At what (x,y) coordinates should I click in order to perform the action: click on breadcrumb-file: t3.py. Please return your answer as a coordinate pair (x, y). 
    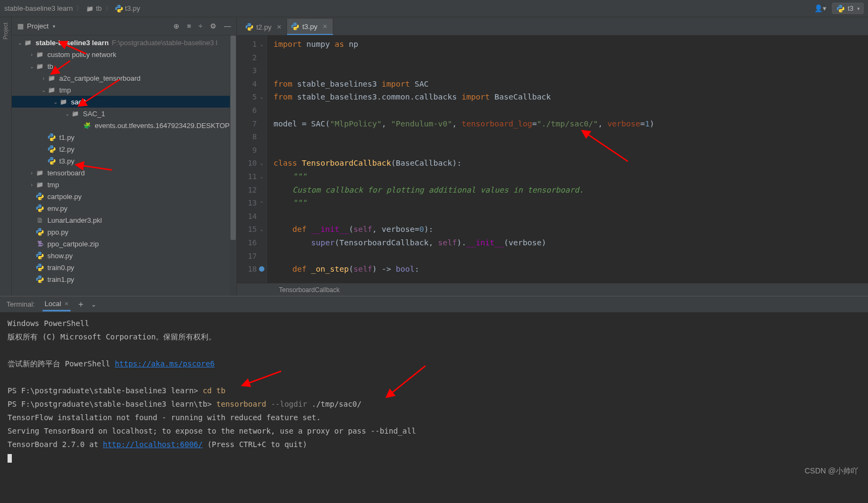
    Looking at the image, I should click on (128, 9).